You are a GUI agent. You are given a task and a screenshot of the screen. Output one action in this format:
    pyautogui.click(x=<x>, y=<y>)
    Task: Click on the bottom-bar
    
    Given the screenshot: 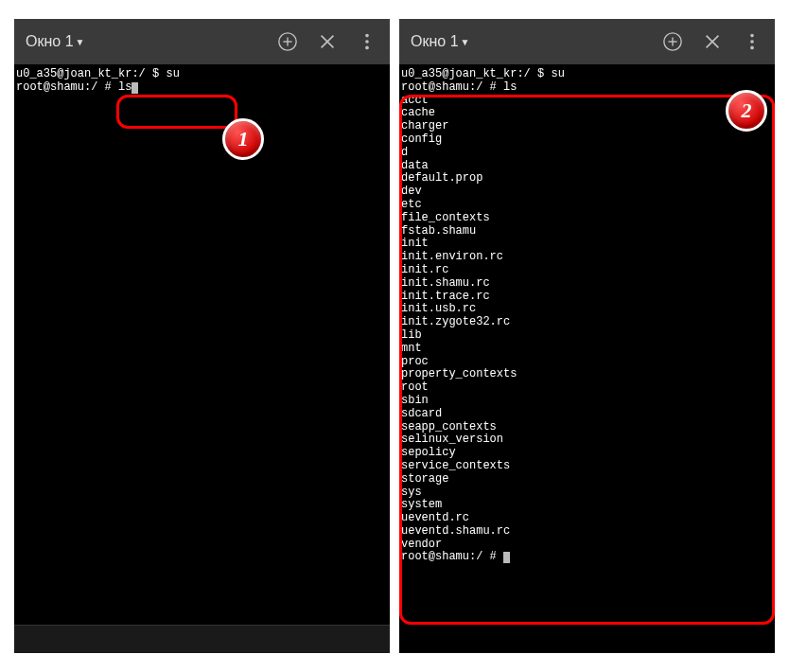 What is the action you would take?
    pyautogui.click(x=202, y=639)
    